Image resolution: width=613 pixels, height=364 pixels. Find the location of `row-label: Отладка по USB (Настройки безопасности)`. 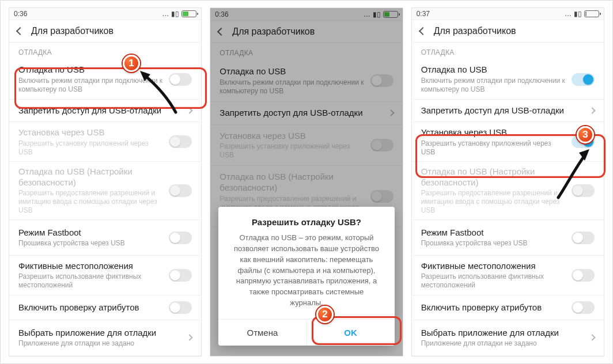

row-label: Отладка по USB (Настройки безопасности) is located at coordinates (91, 177).